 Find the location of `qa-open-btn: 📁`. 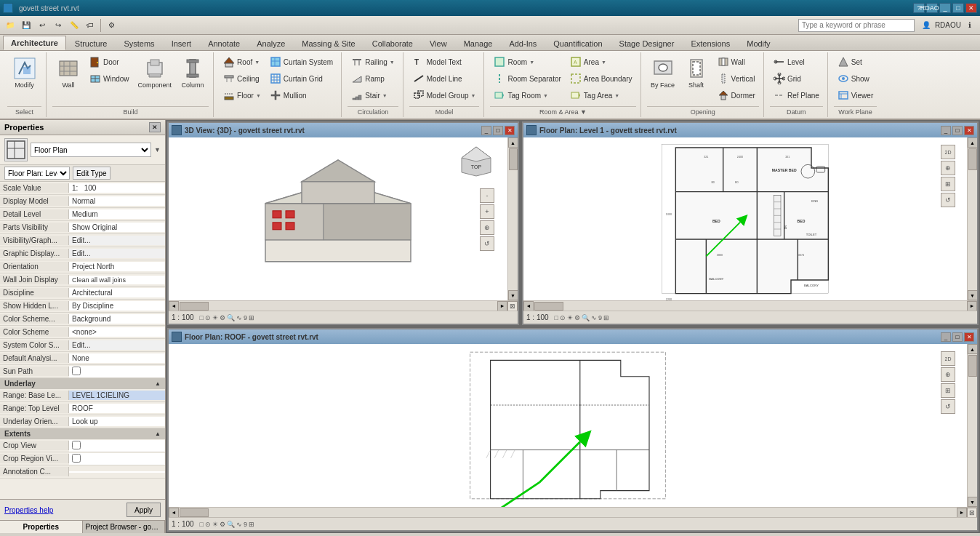

qa-open-btn: 📁 is located at coordinates (10, 25).